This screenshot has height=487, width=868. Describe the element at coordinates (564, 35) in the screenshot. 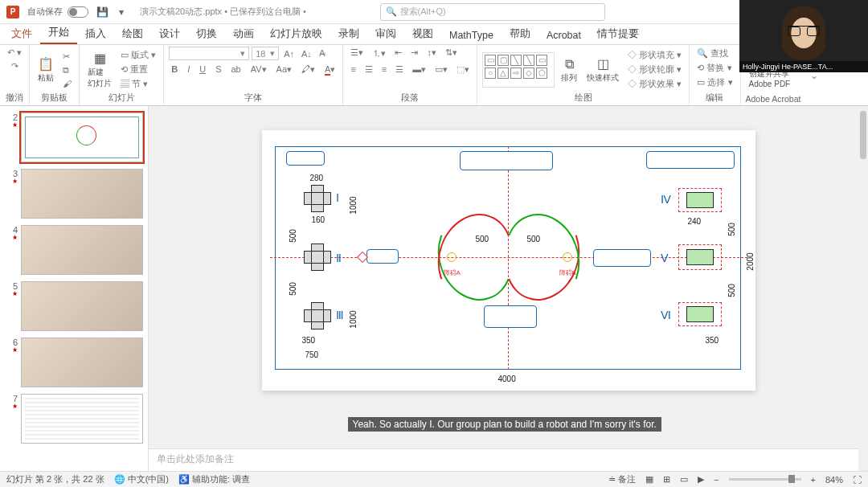

I see `tab-acrobat: Acrobat` at that location.